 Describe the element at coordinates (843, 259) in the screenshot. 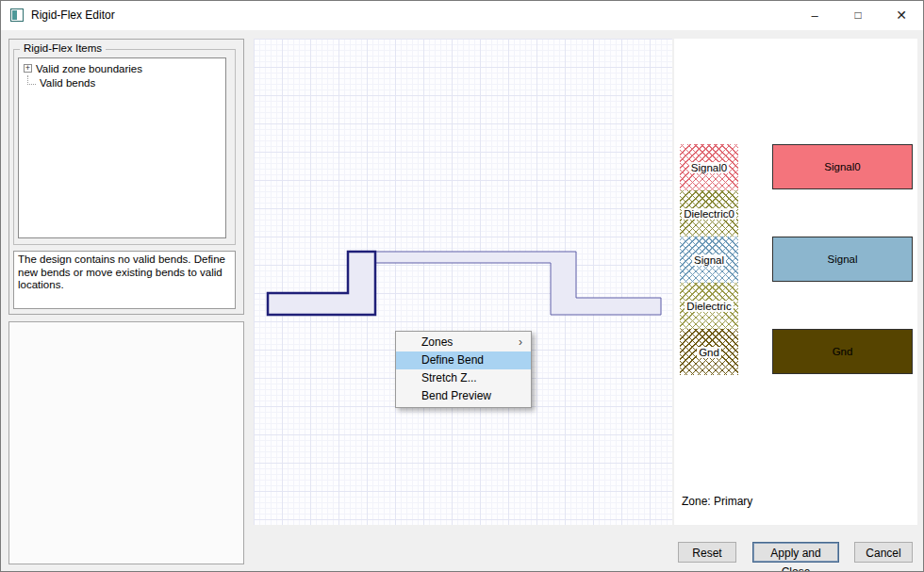

I see `stackup-layer-signal: Signal` at that location.